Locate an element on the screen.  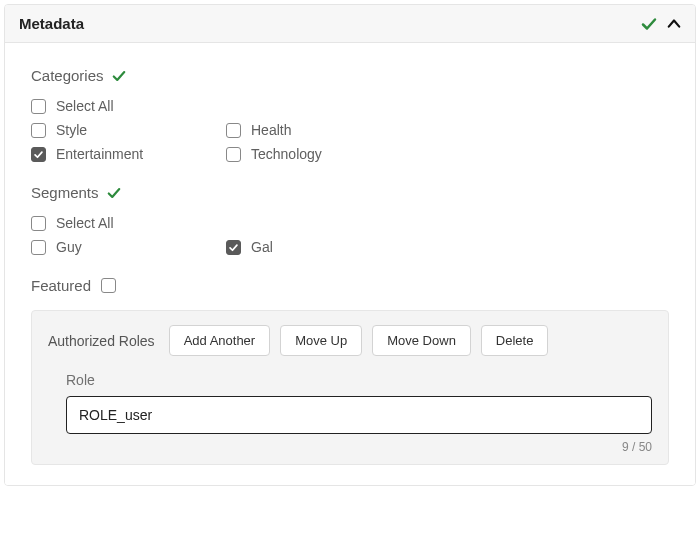
role-input is located at coordinates (359, 415).